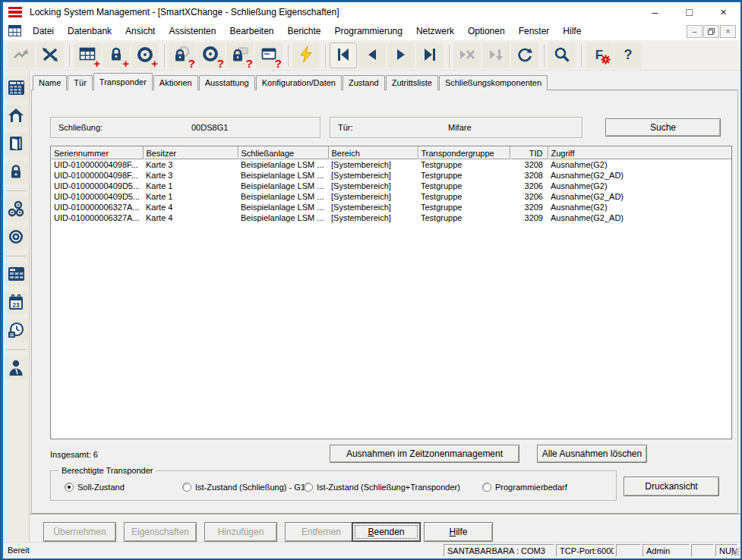 Image resolution: width=742 pixels, height=560 pixels. I want to click on sidebar-calendar-button: 23, so click(17, 303).